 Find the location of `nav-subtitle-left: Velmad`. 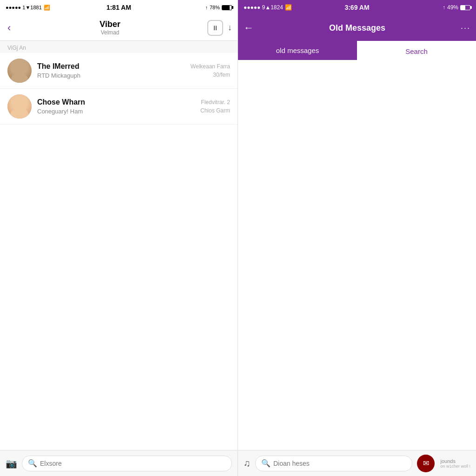

nav-subtitle-left: Velmad is located at coordinates (110, 33).